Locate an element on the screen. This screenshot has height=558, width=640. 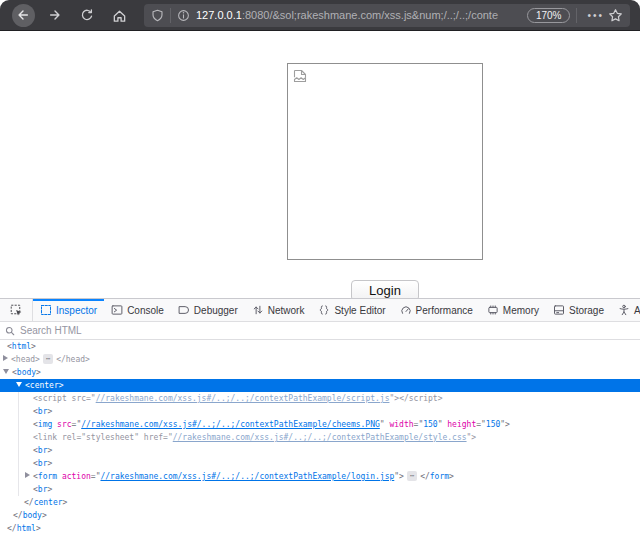
code-segment: stylesheet is located at coordinates (110, 438).